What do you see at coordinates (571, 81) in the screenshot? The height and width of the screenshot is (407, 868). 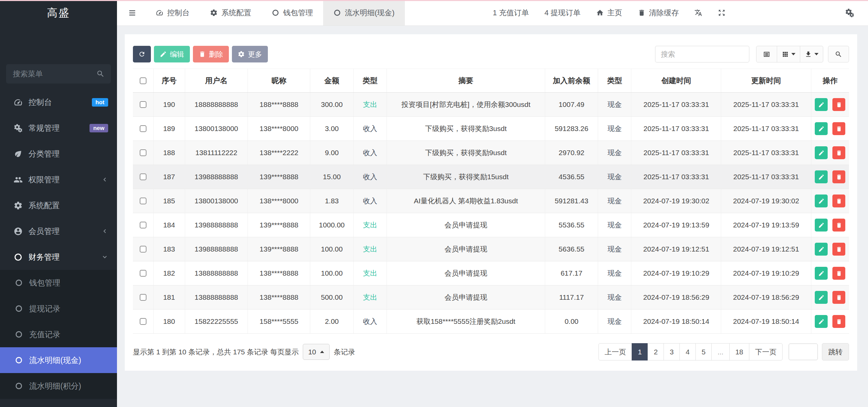 I see `column-header: 加入前余额` at bounding box center [571, 81].